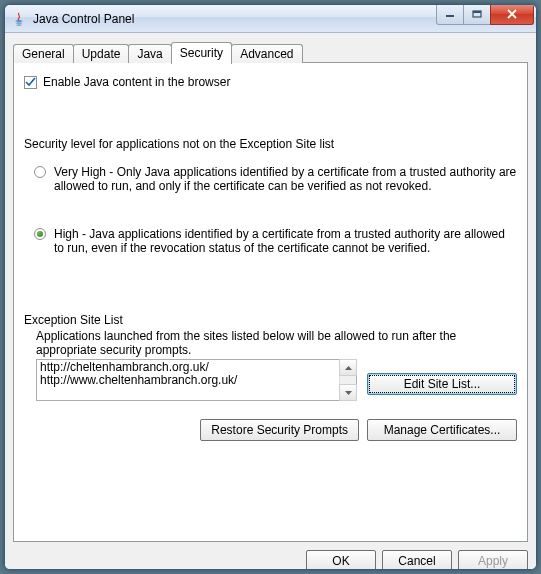 This screenshot has height=574, width=541. What do you see at coordinates (44, 54) in the screenshot?
I see `tab-general: General` at bounding box center [44, 54].